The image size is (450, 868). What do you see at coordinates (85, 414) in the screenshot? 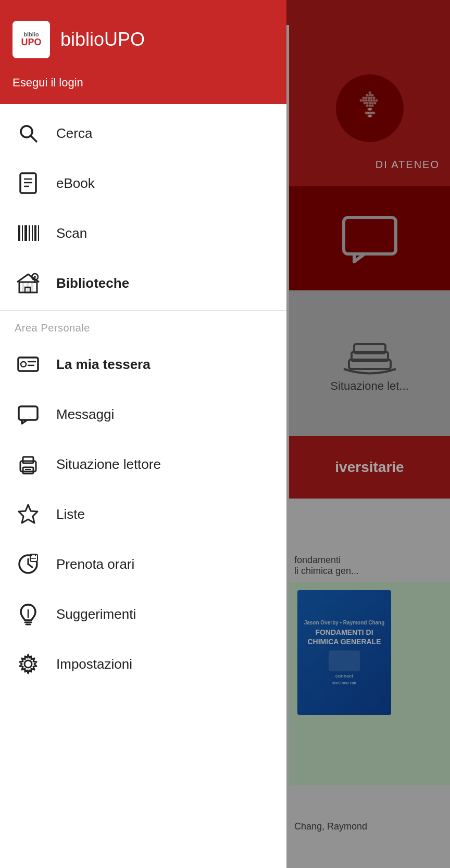
I see `messaggi-label: Messaggi` at bounding box center [85, 414].